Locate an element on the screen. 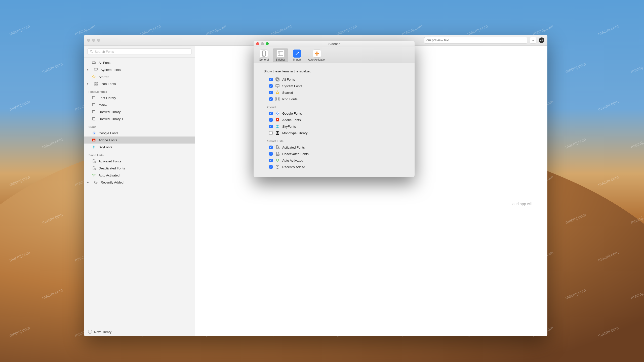  close-button is located at coordinates (89, 40).